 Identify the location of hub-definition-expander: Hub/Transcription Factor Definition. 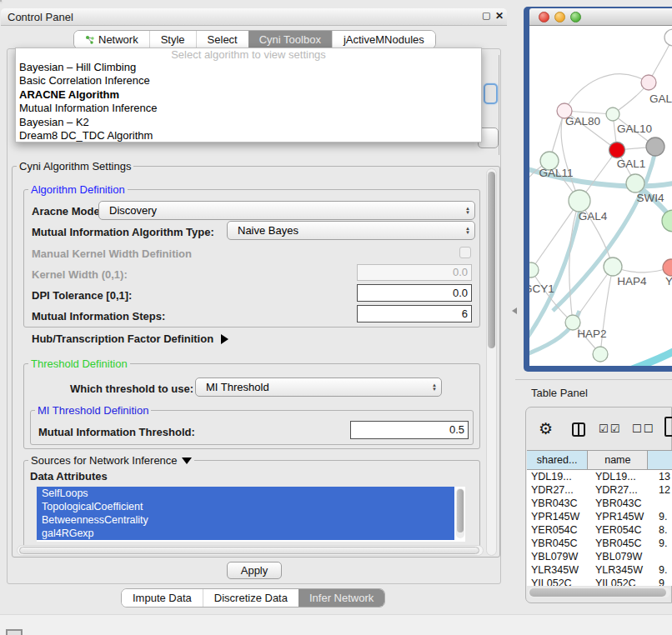
(130, 338).